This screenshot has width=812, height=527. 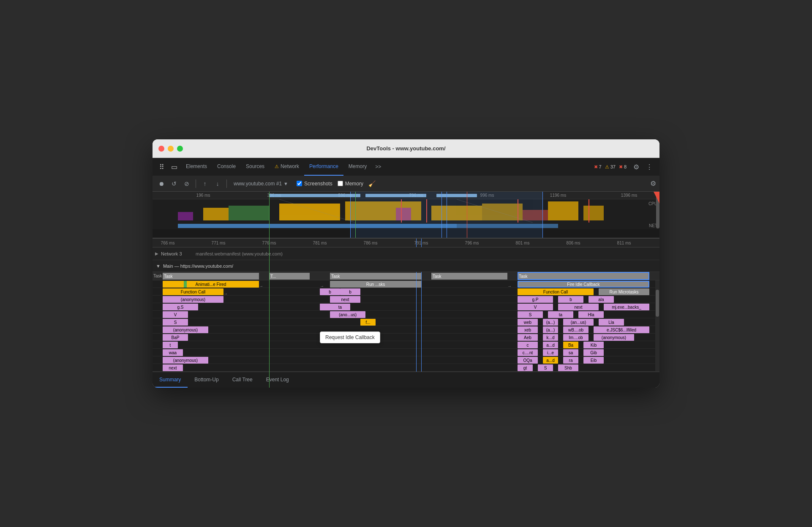 I want to click on reload-button: ↺, so click(x=174, y=184).